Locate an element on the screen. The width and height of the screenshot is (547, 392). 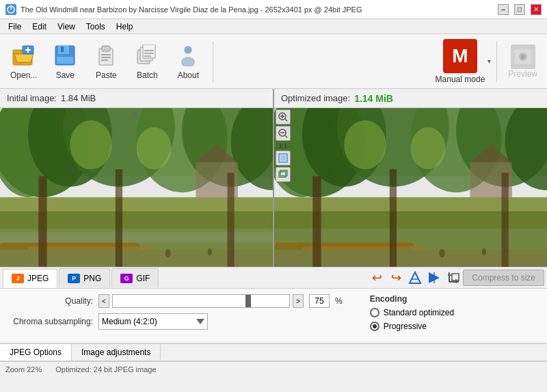
quality-slider-container: < > is located at coordinates (201, 301).